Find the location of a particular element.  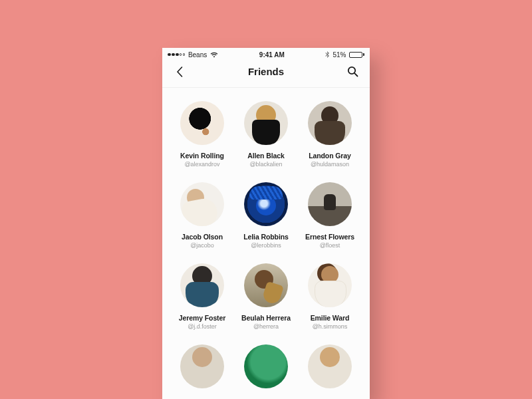

chevron-left-icon is located at coordinates (180, 72).